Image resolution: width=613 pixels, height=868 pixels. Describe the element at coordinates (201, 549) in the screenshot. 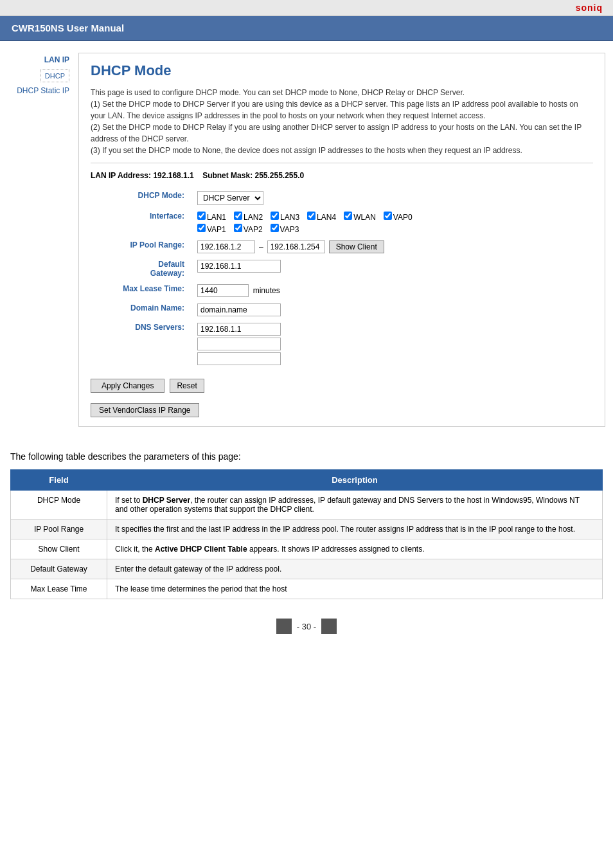

I see `active-dhcp-bold: Active DHCP Client Table` at that location.